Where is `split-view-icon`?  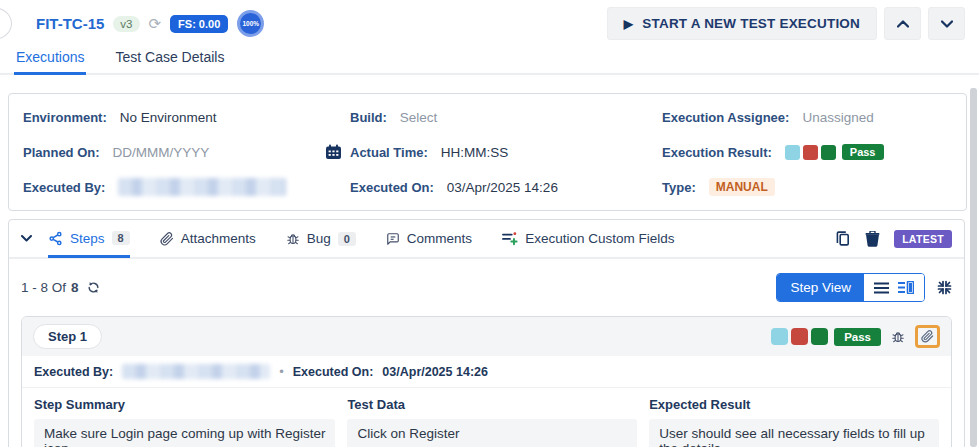 split-view-icon is located at coordinates (906, 288).